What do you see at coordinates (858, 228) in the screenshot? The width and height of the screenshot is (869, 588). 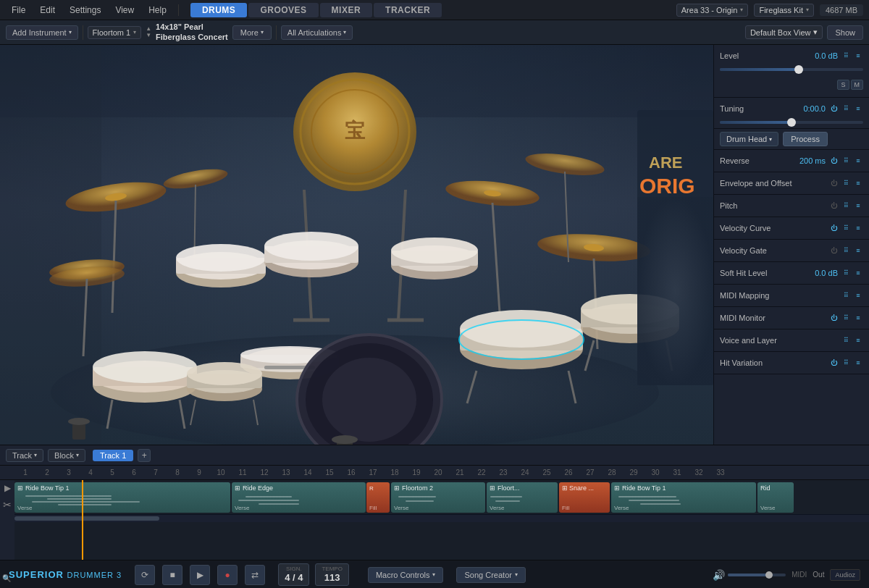 I see `vel-curve-menu-icon: ≡` at bounding box center [858, 228].